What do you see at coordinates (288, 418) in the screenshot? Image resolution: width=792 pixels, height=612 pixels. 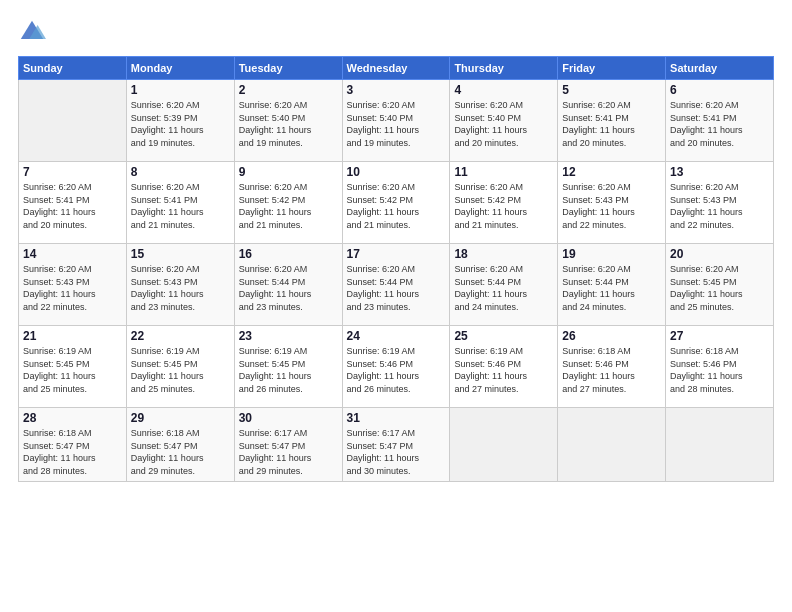 I see `day-number: 30` at bounding box center [288, 418].